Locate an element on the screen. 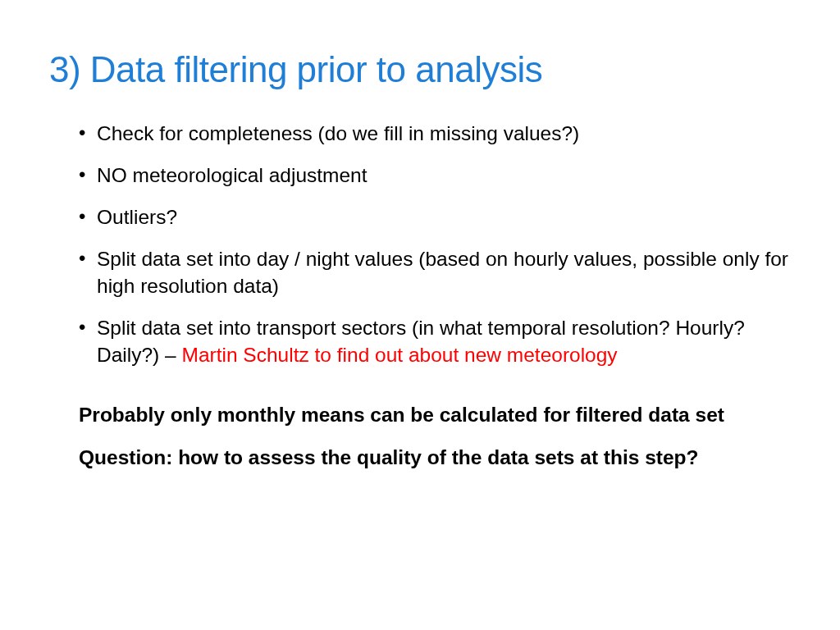 The height and width of the screenshot is (630, 840). bullet-item: Outliers? is located at coordinates (435, 217).